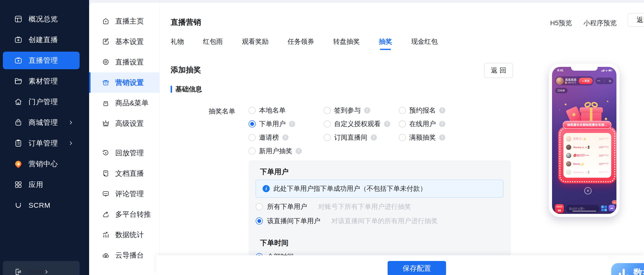  Describe the element at coordinates (442, 110) in the screenshot. I see `option-reservation: 预约报名 !` at that location.